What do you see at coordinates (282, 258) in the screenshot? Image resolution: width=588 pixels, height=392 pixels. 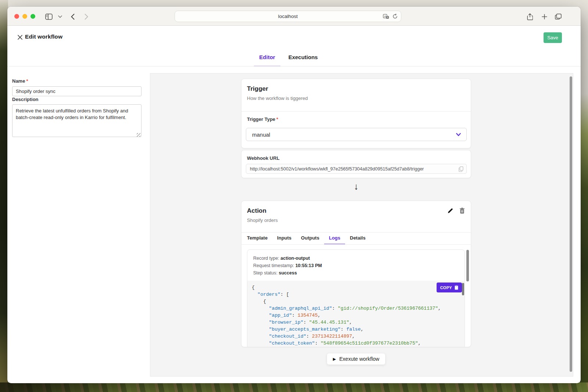 I see `record-type-line: Record type: action-output` at bounding box center [282, 258].